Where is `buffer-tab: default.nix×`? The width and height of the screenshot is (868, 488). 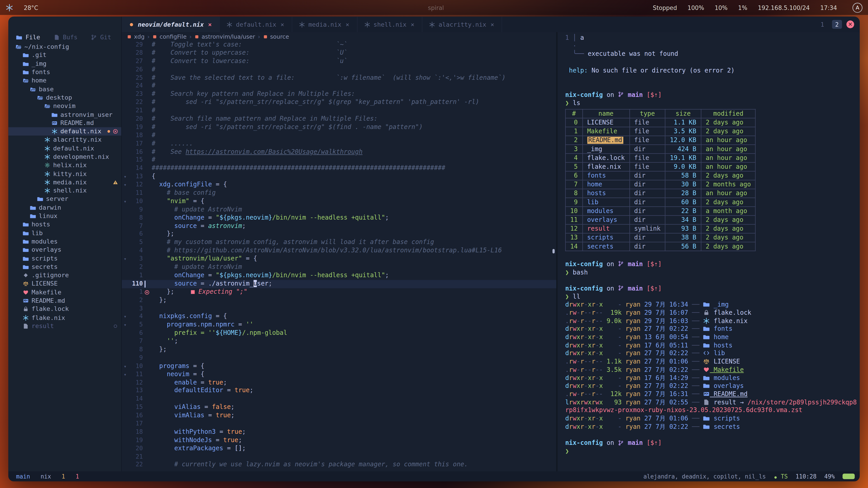 buffer-tab: default.nix× is located at coordinates (256, 24).